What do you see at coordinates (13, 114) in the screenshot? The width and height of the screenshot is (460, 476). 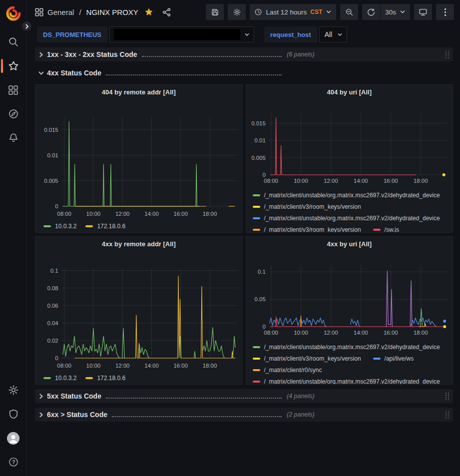 I see `sidebar-item-explore` at bounding box center [13, 114].